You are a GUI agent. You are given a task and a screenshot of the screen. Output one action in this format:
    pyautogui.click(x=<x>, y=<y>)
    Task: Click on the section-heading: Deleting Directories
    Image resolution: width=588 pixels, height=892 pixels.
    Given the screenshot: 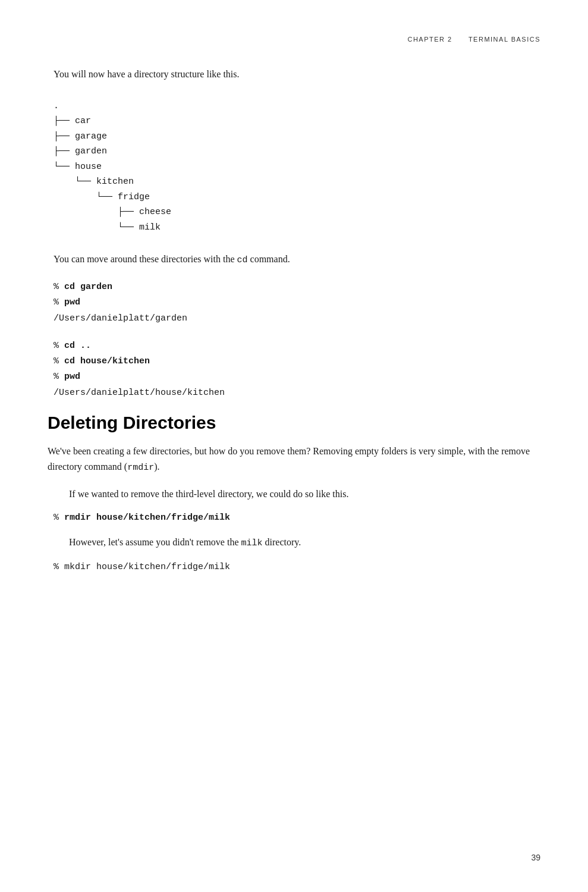 What is the action you would take?
    pyautogui.click(x=294, y=423)
    